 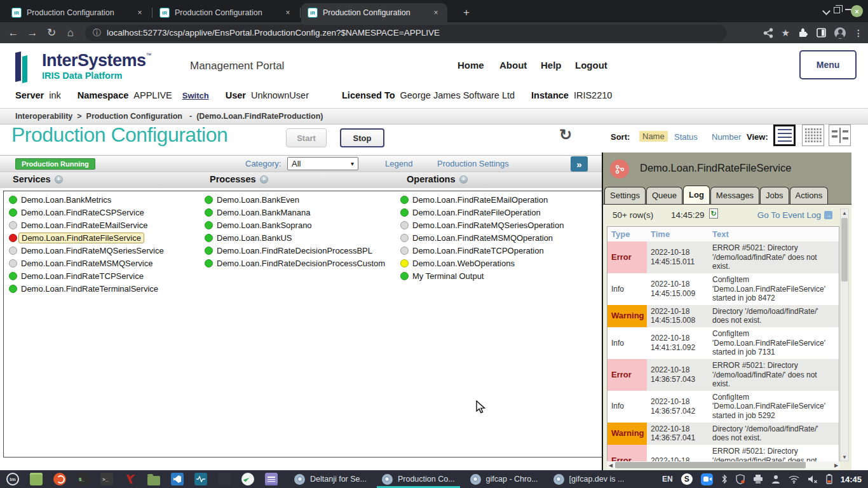 What do you see at coordinates (248, 479) in the screenshot?
I see `maps-compass-icon` at bounding box center [248, 479].